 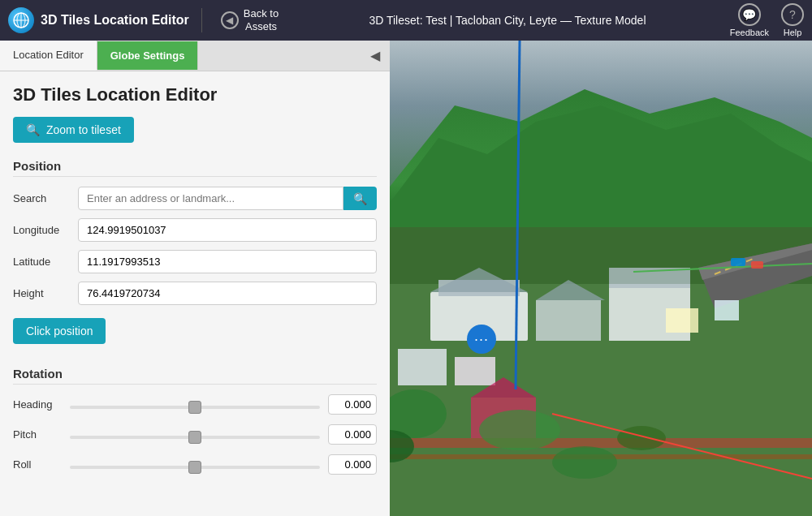 I want to click on height-input, so click(x=227, y=294).